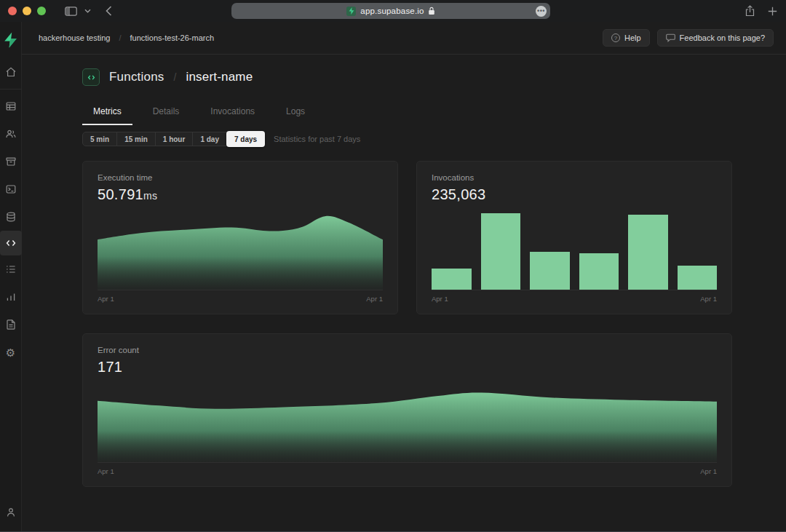  Describe the element at coordinates (27, 11) in the screenshot. I see `minimize-window-button` at that location.